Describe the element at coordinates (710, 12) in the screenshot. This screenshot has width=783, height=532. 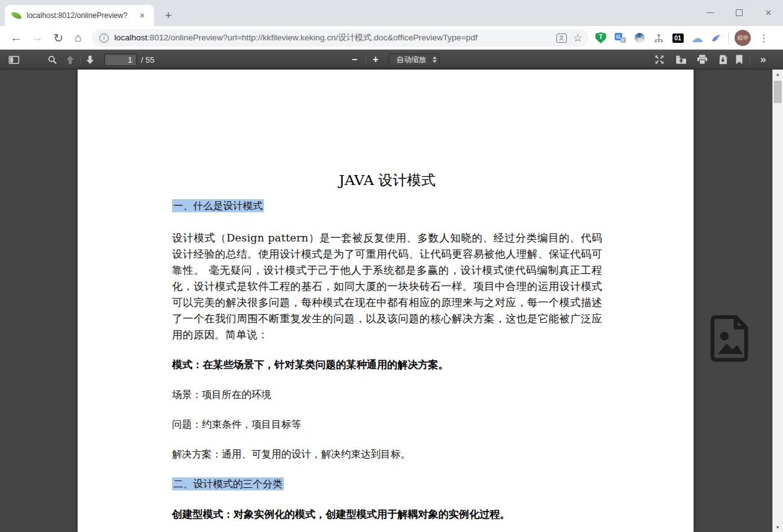
I see `minimize-icon` at that location.